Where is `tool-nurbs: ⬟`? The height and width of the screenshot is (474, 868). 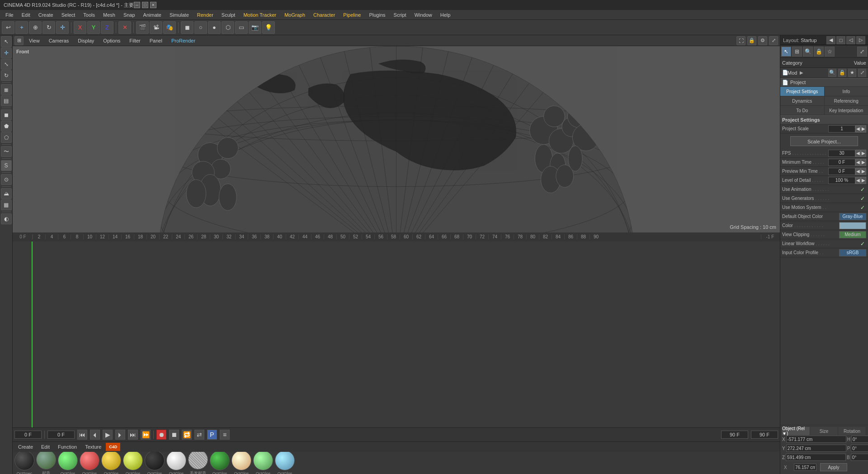
tool-nurbs: ⬟ is located at coordinates (6, 126).